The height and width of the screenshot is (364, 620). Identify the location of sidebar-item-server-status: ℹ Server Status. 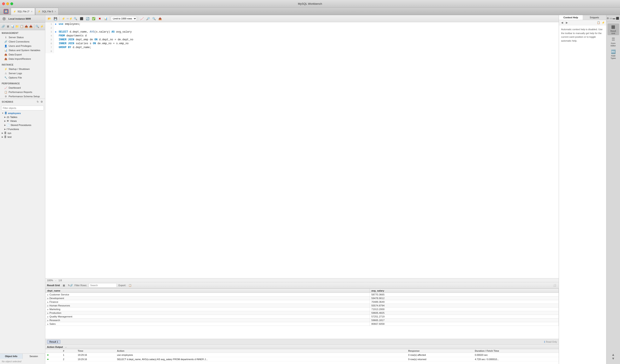
(23, 37).